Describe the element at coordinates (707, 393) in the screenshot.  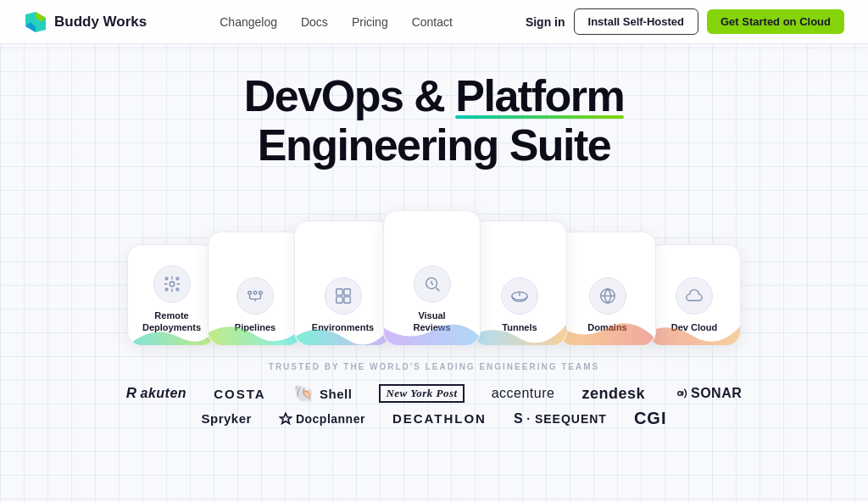
I see `logo-sonar: SONAR` at that location.